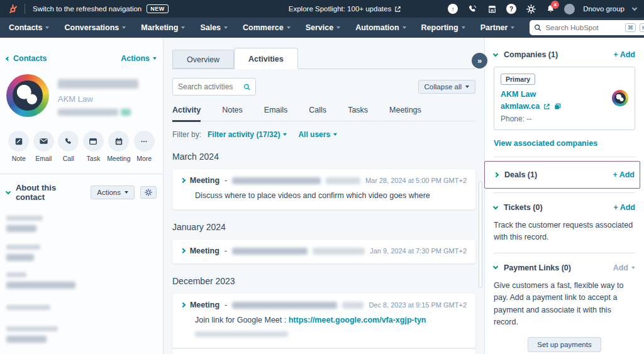 This screenshot has width=644, height=354. Describe the element at coordinates (233, 113) in the screenshot. I see `subtab-notes: Notes` at that location.